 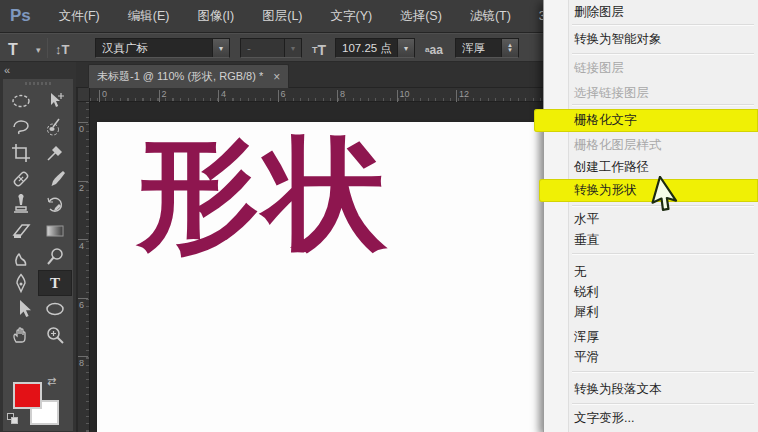 What do you see at coordinates (21, 153) in the screenshot?
I see `crop-tool-icon` at bounding box center [21, 153].